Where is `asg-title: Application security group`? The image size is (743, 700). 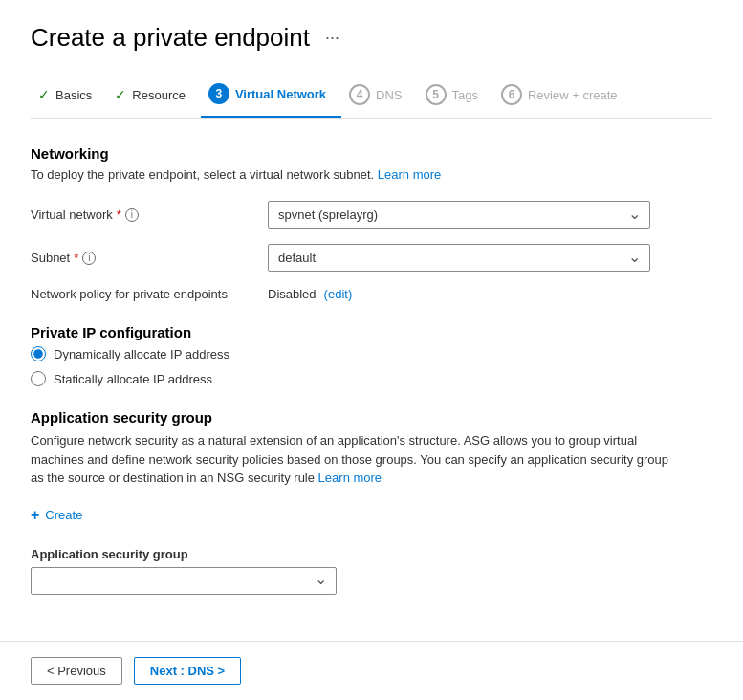
asg-title: Application security group is located at coordinates (371, 417).